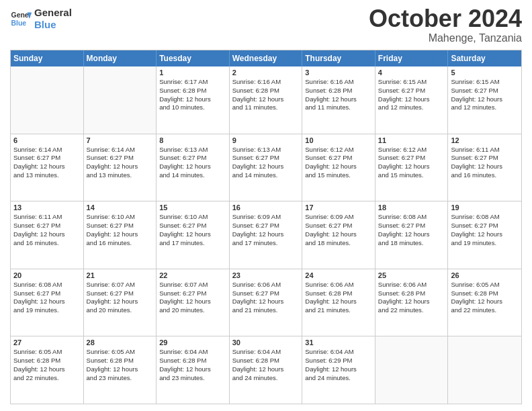 This screenshot has width=532, height=411. Describe the element at coordinates (339, 243) in the screenshot. I see `cell-info-line: and 18 minutes.` at that location.